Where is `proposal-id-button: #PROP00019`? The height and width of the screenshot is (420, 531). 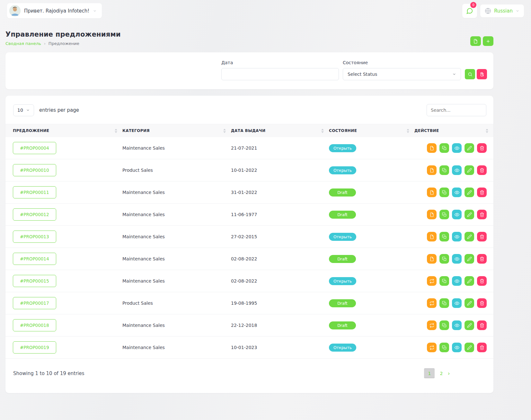 proposal-id-button: #PROP00019 is located at coordinates (35, 347).